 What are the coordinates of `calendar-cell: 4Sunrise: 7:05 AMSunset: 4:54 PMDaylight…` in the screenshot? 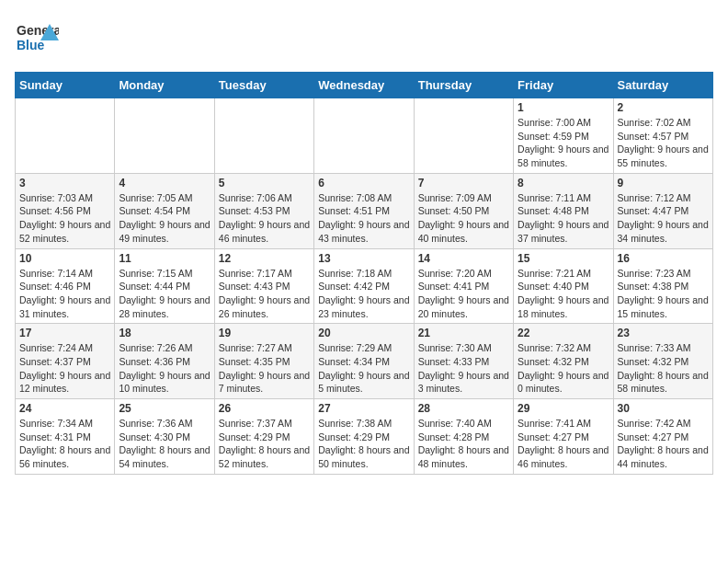 It's located at (165, 211).